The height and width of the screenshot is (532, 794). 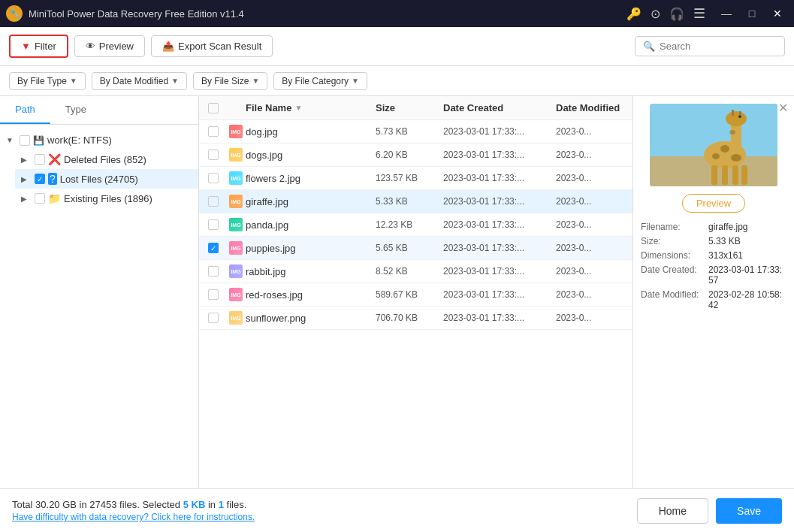 I want to click on table-row: IMG rabbit.jpg 8.52 KB 2023-03-01 17:33:…, so click(x=416, y=272).